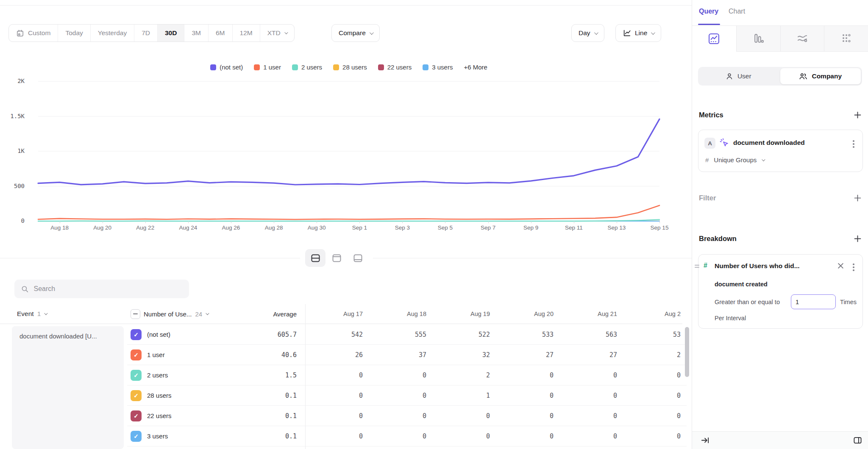 The height and width of the screenshot is (449, 868). I want to click on chart-line-1-user, so click(349, 213).